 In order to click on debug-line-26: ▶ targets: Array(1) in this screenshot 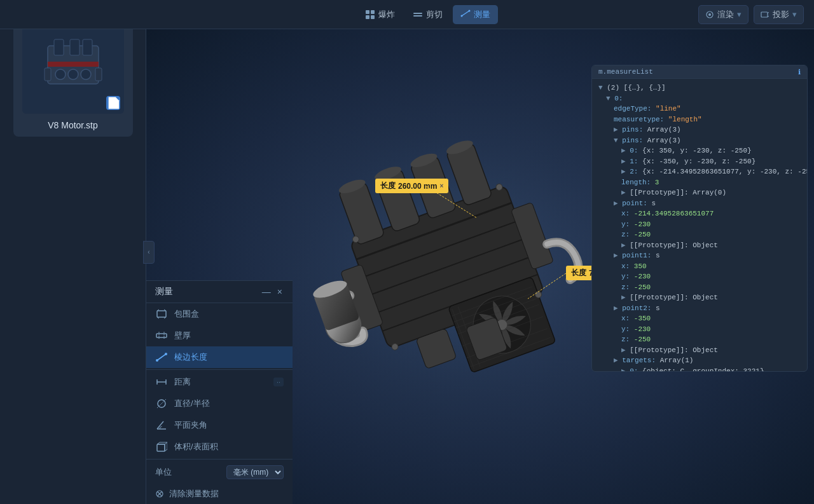, I will do `click(700, 361)`.